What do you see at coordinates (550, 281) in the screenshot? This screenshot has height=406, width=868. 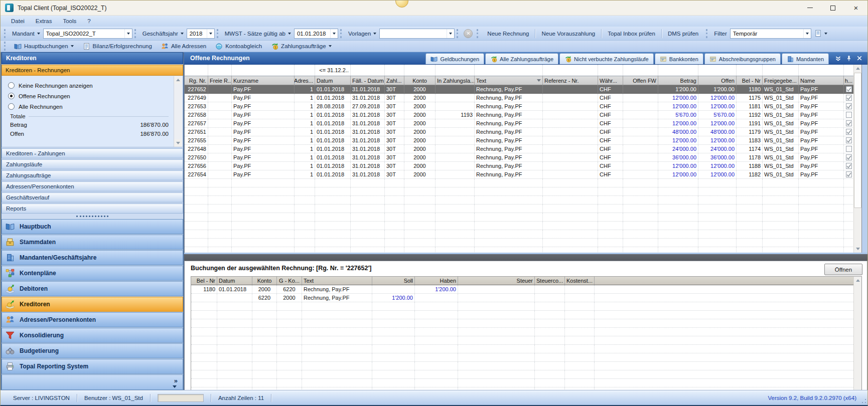 I see `column-header-steuerco: Steuerco...` at bounding box center [550, 281].